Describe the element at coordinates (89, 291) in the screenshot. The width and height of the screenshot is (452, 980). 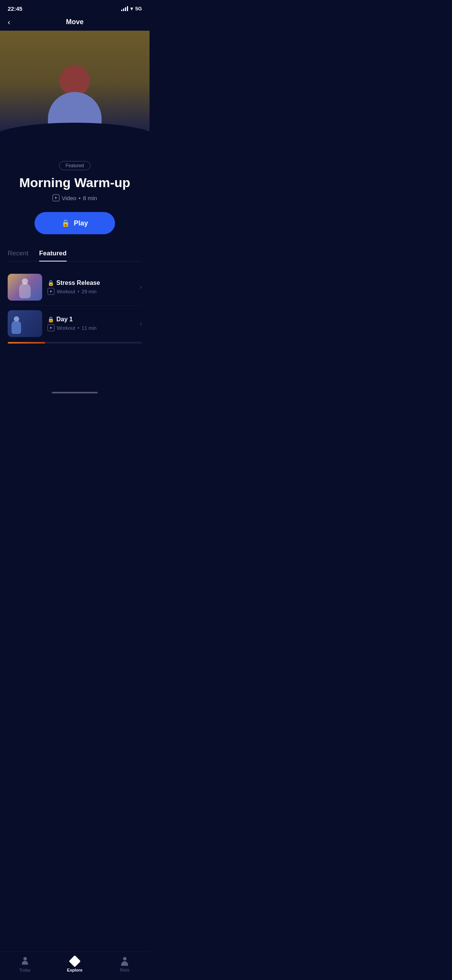
I see `item1-duration: 29 min` at that location.